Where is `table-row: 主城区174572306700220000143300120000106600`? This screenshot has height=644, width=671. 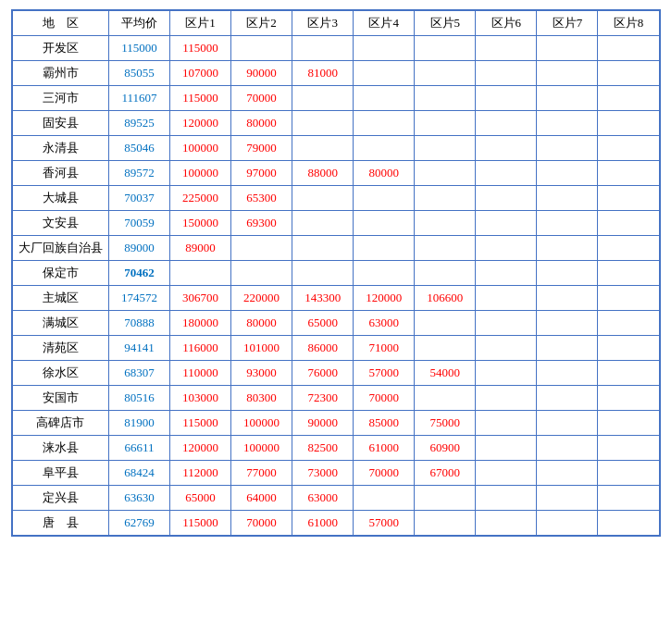 table-row: 主城区174572306700220000143300120000106600 is located at coordinates (335, 298).